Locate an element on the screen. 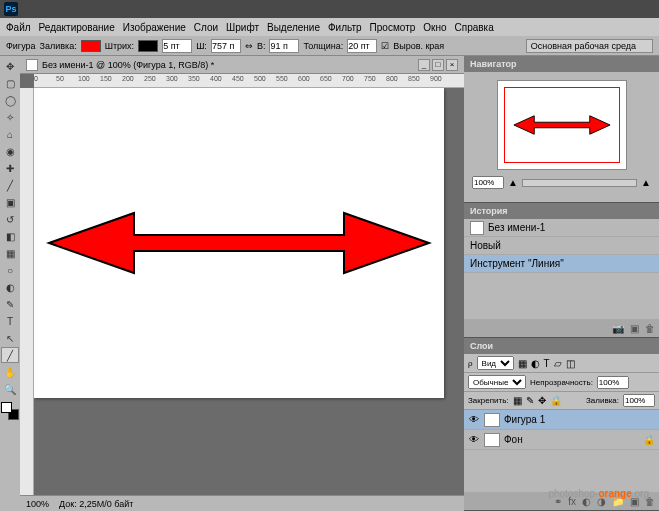 Image resolution: width=659 pixels, height=511 pixels. doc-min-button: _ is located at coordinates (424, 65).